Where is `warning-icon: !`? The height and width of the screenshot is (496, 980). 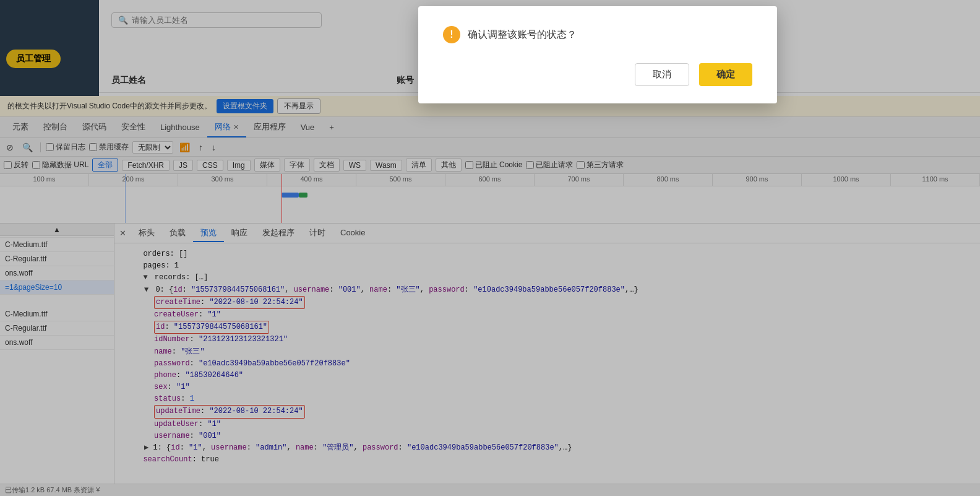
warning-icon: ! is located at coordinates (452, 35).